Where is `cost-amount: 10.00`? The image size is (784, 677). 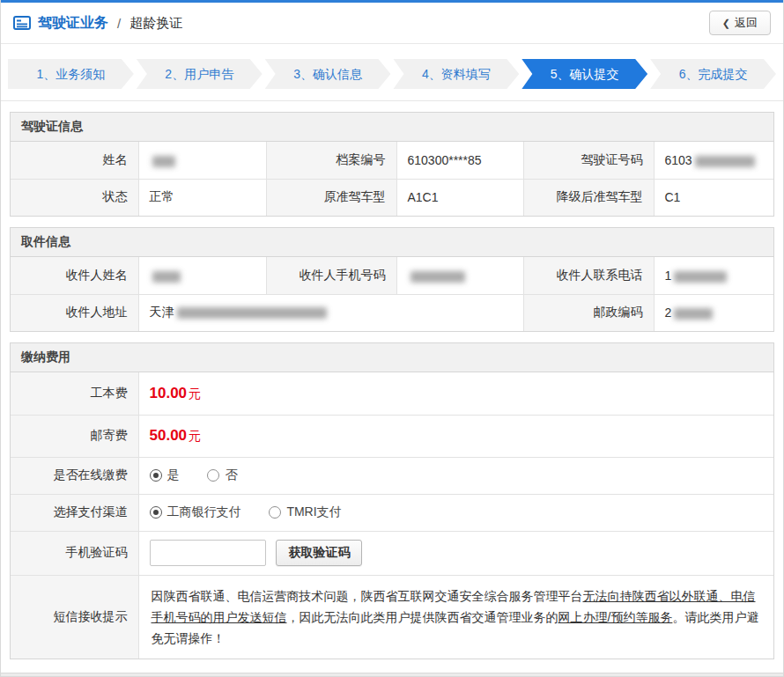
cost-amount: 10.00 is located at coordinates (169, 393).